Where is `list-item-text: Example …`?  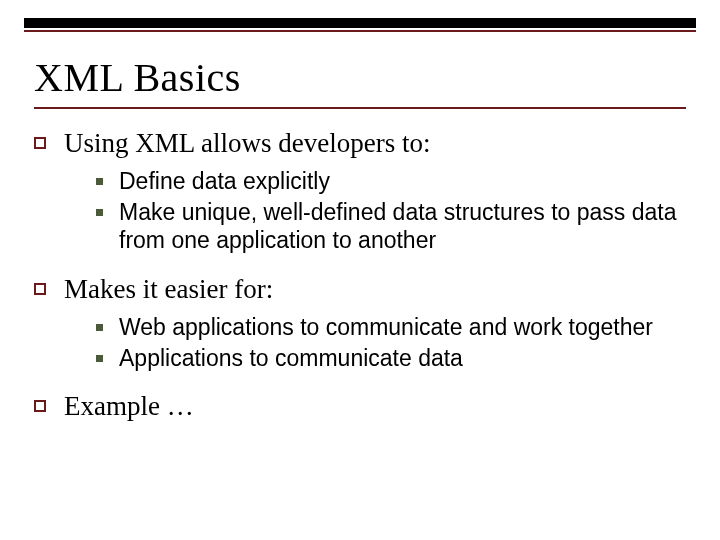
list-item-text: Example … is located at coordinates (375, 407).